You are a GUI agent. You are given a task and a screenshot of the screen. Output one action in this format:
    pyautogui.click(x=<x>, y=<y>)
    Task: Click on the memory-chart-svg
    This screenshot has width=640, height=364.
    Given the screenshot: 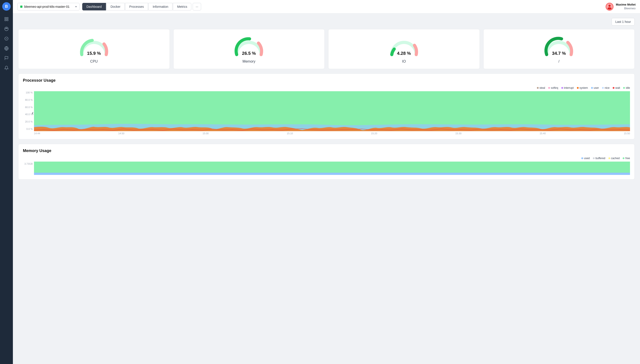 What is the action you would take?
    pyautogui.click(x=332, y=168)
    